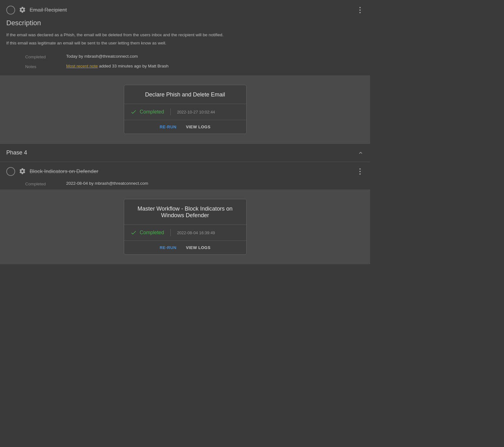 Image resolution: width=504 pixels, height=447 pixels. Describe the element at coordinates (185, 248) in the screenshot. I see `block-indicators-actions: RE-RUN VIEW LOGS` at that location.